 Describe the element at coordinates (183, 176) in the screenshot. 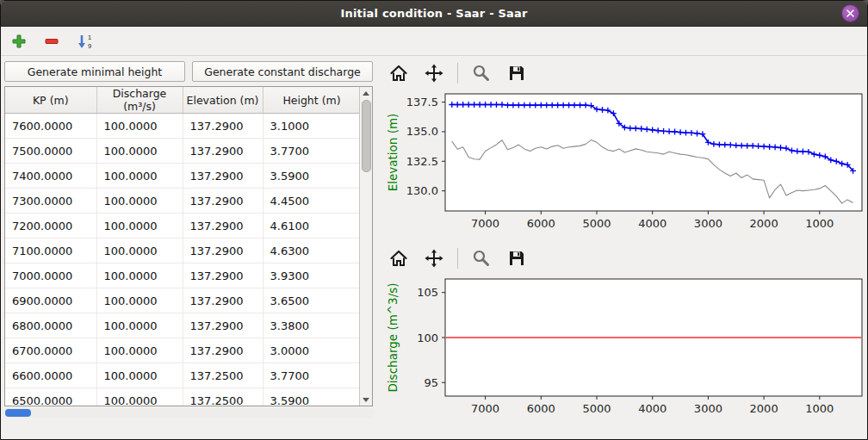

I see `table-row: 7400.0000100.0000137.29003.5900` at that location.